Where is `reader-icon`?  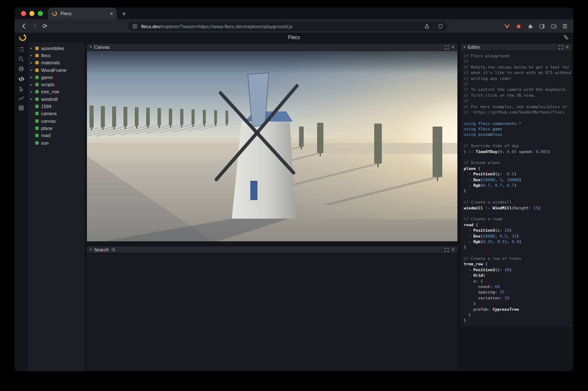
reader-icon is located at coordinates (135, 26).